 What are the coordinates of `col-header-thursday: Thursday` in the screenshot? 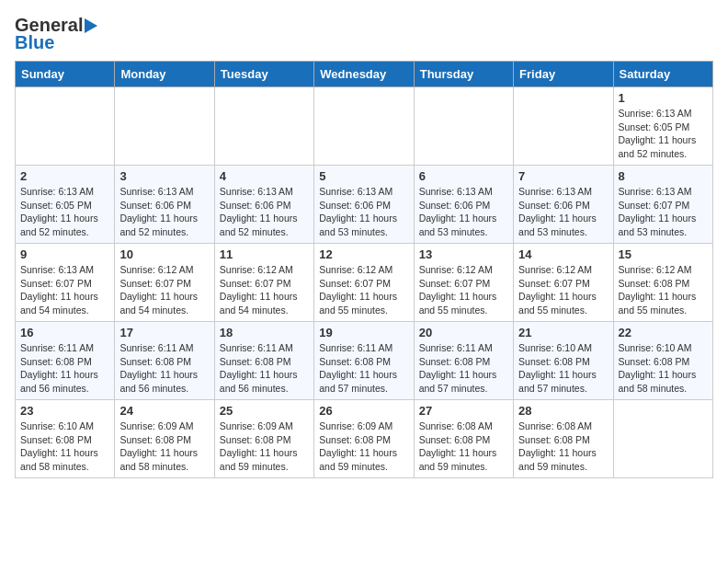 It's located at (463, 75).